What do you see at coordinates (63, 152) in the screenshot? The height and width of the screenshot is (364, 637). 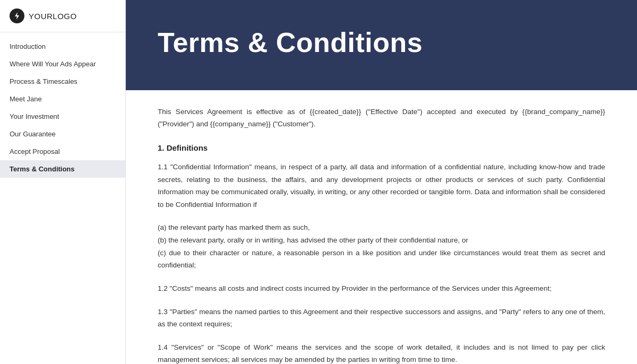 I see `sidebar-link-accept-proposal: Accept Proposal` at bounding box center [63, 152].